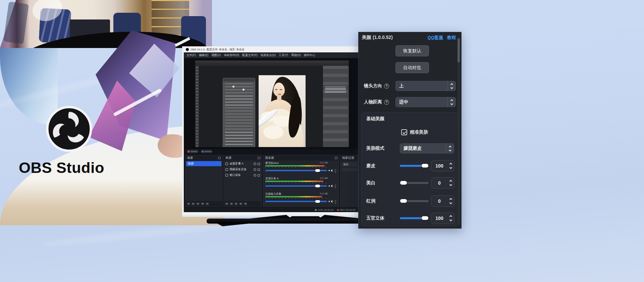  I want to click on rosy-spinbox: 0, so click(443, 201).